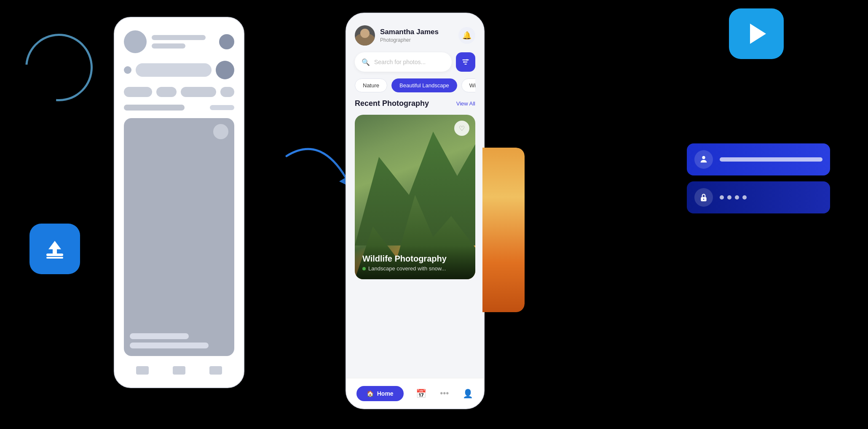 This screenshot has height=429, width=868. What do you see at coordinates (504, 230) in the screenshot?
I see `partial-photo-card` at bounding box center [504, 230].